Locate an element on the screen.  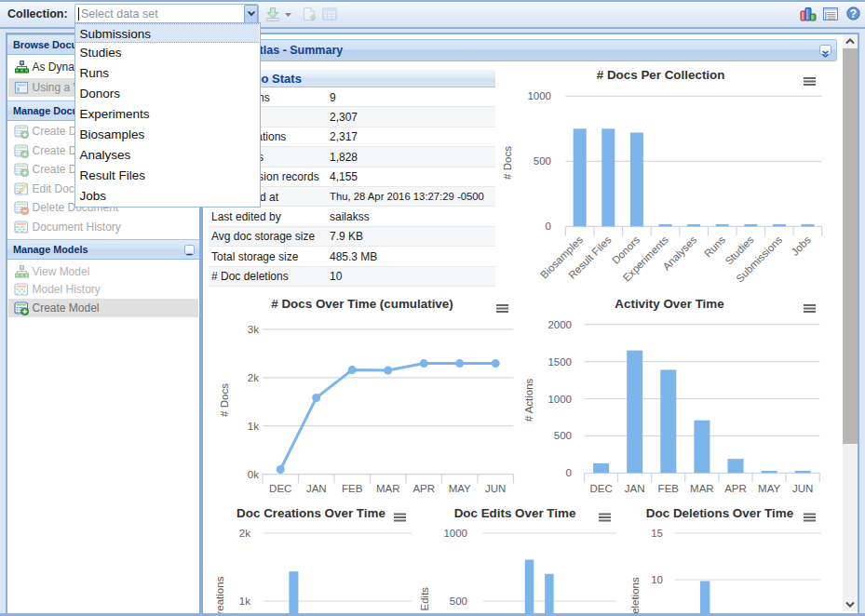
svg-text: # Creations is located at coordinates (220, 595).